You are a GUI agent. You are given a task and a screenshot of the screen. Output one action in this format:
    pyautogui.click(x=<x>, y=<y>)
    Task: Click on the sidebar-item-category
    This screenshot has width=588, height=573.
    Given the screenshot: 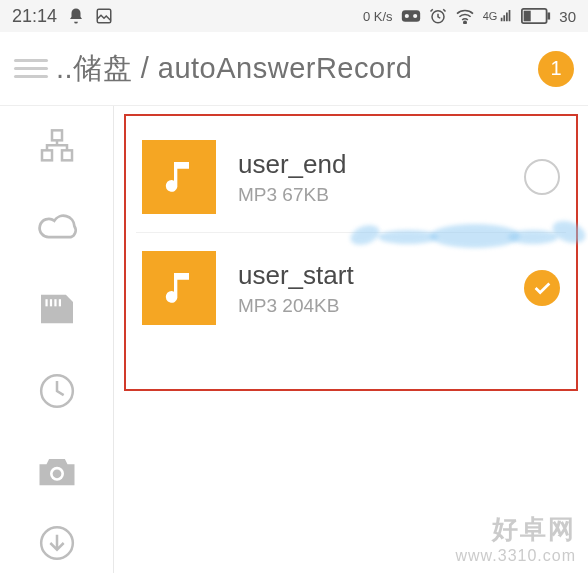 What is the action you would take?
    pyautogui.click(x=56, y=146)
    